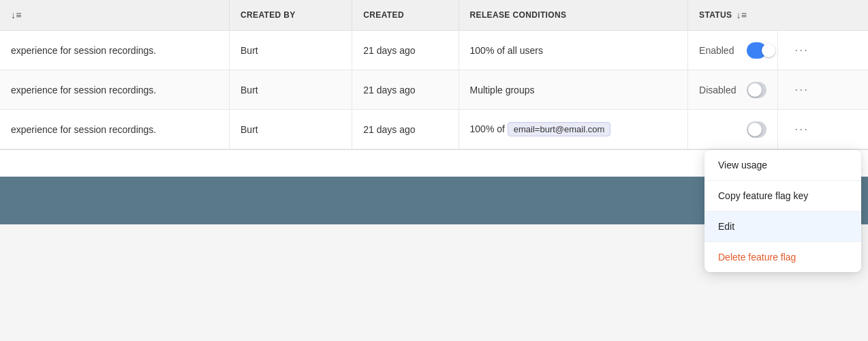 This screenshot has height=341, width=868. Describe the element at coordinates (801, 130) in the screenshot. I see `more-menu-button-3: ···` at that location.